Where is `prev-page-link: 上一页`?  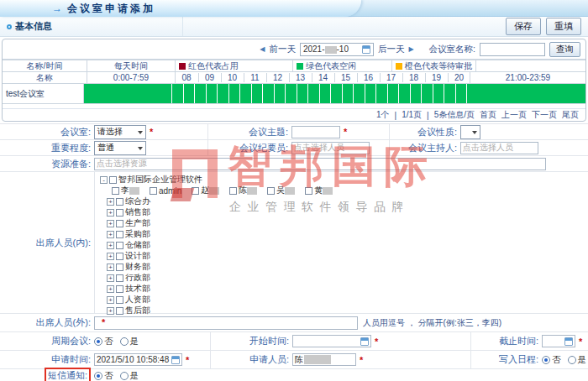
prev-page-link: 上一页 is located at coordinates (514, 115).